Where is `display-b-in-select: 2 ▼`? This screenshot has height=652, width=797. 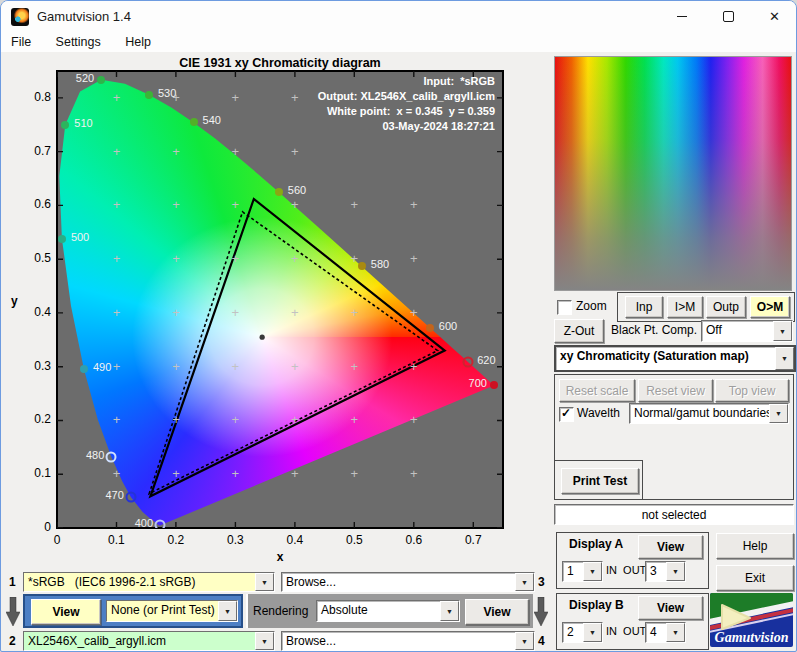
display-b-in-select: 2 ▼ is located at coordinates (582, 632).